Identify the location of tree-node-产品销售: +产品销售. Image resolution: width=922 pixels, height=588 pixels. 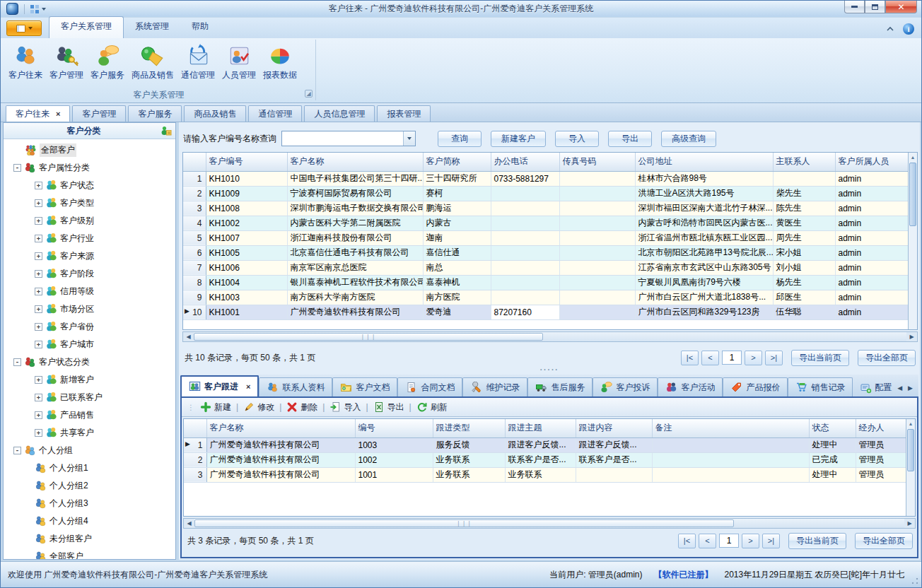
(89, 416).